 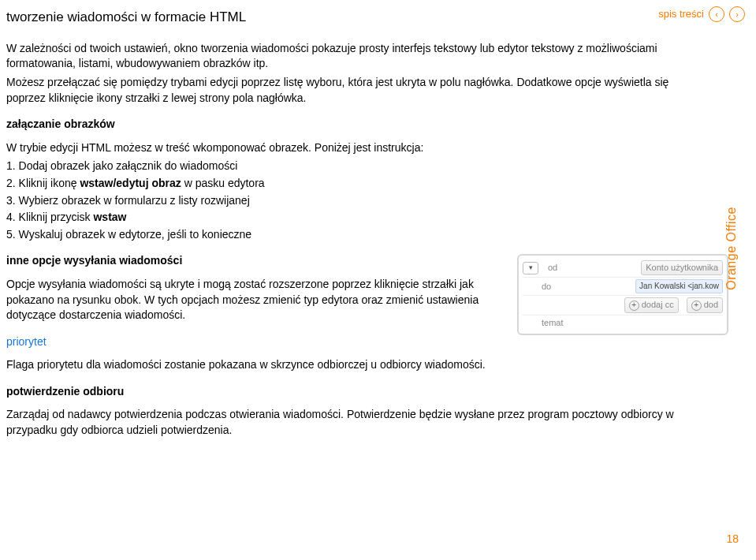 What do you see at coordinates (355, 342) in the screenshot?
I see `priority-heading: priorytet` at bounding box center [355, 342].